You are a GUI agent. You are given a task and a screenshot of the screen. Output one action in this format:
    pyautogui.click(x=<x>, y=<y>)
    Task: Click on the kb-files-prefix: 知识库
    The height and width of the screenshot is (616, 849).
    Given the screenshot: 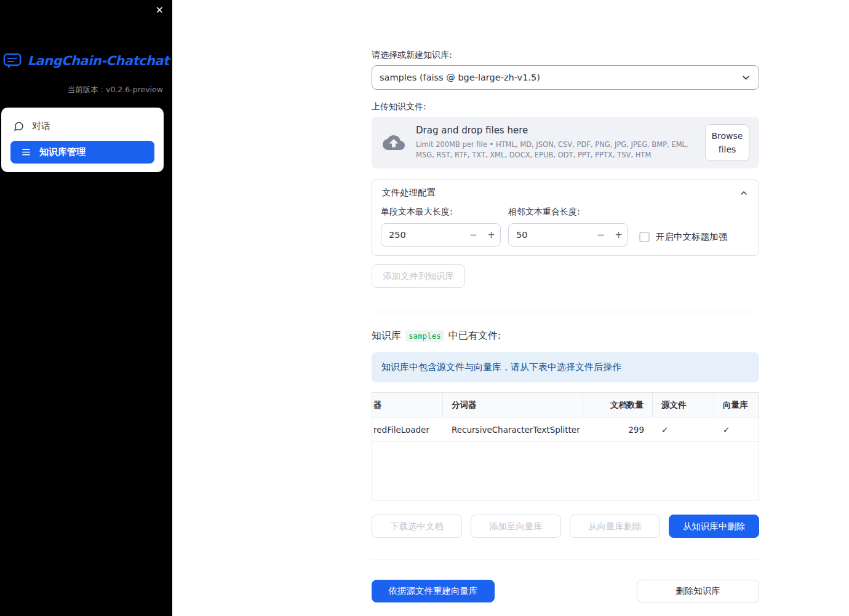 What is the action you would take?
    pyautogui.click(x=386, y=336)
    